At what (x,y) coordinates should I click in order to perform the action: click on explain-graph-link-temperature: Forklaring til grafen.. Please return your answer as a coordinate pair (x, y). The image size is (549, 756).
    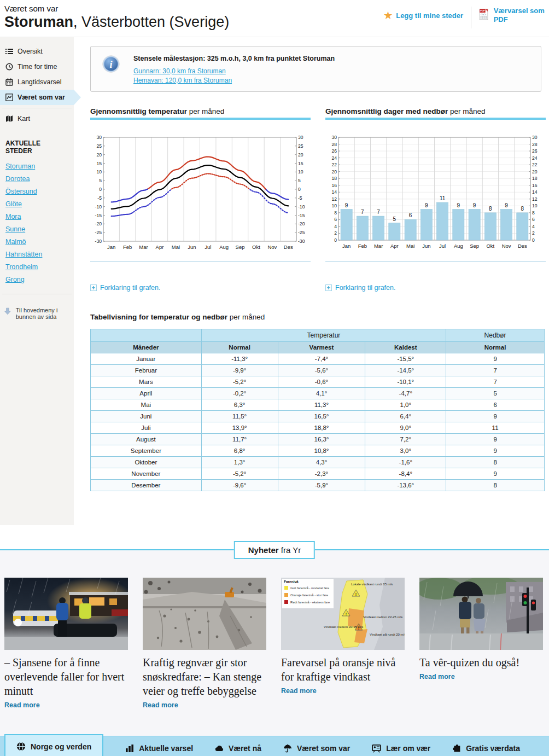
    Looking at the image, I should click on (125, 288).